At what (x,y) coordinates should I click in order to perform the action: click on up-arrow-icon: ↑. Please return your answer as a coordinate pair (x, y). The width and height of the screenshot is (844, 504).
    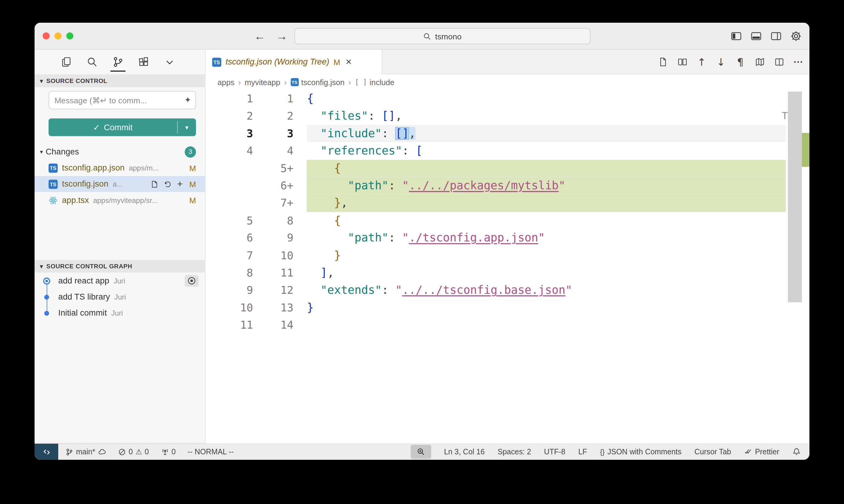
    Looking at the image, I should click on (702, 62).